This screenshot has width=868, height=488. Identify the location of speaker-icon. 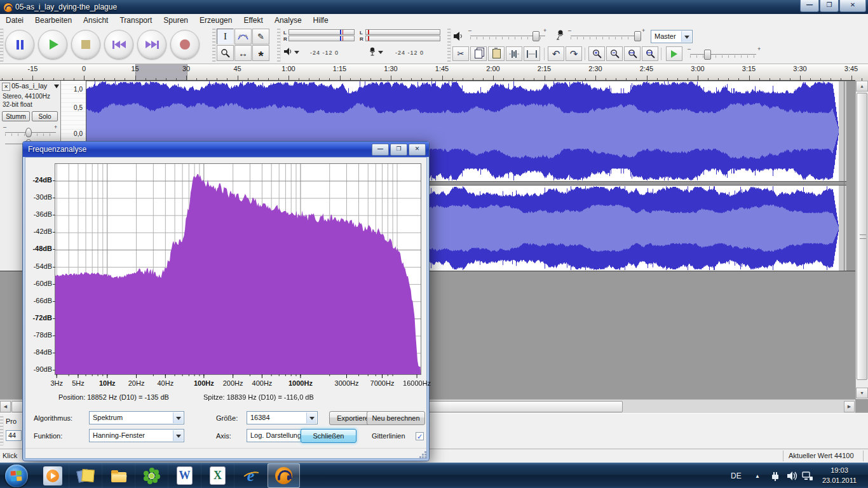
(459, 36).